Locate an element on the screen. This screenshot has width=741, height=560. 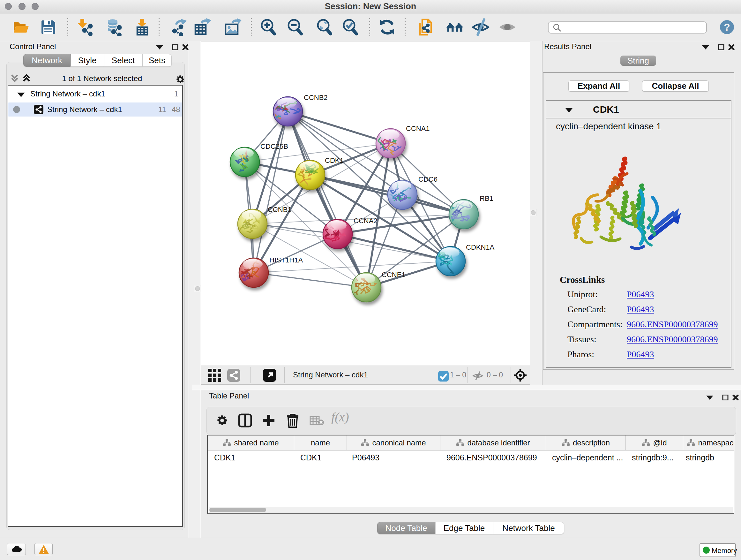
svg-text: HIST1H1A is located at coordinates (286, 260).